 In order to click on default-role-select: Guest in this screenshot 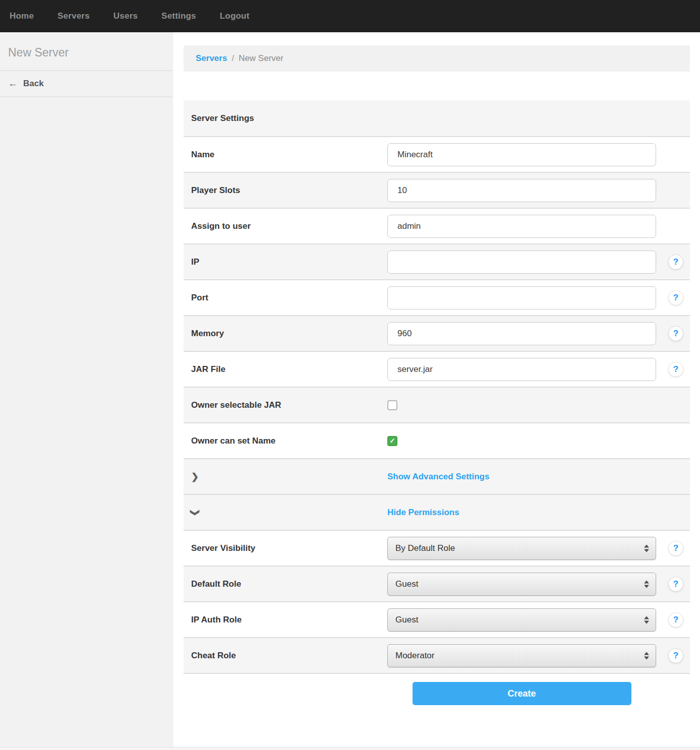, I will do `click(521, 584)`.